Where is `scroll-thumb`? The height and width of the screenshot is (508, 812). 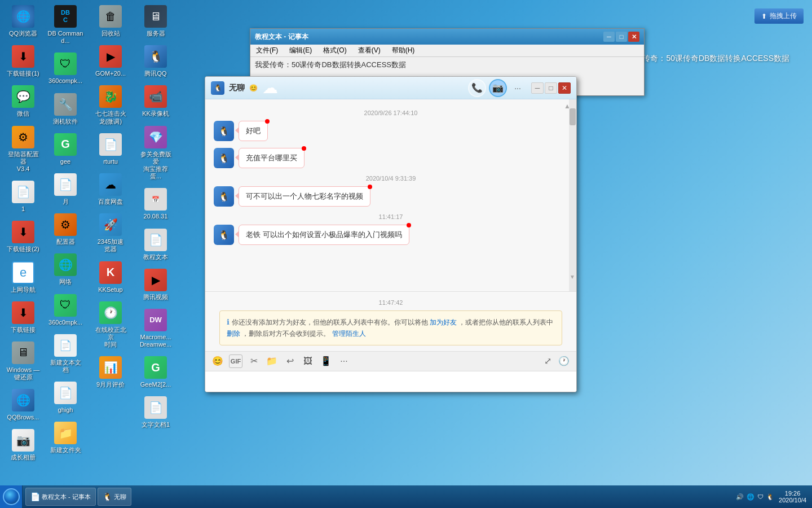 scroll-thumb is located at coordinates (573, 117).